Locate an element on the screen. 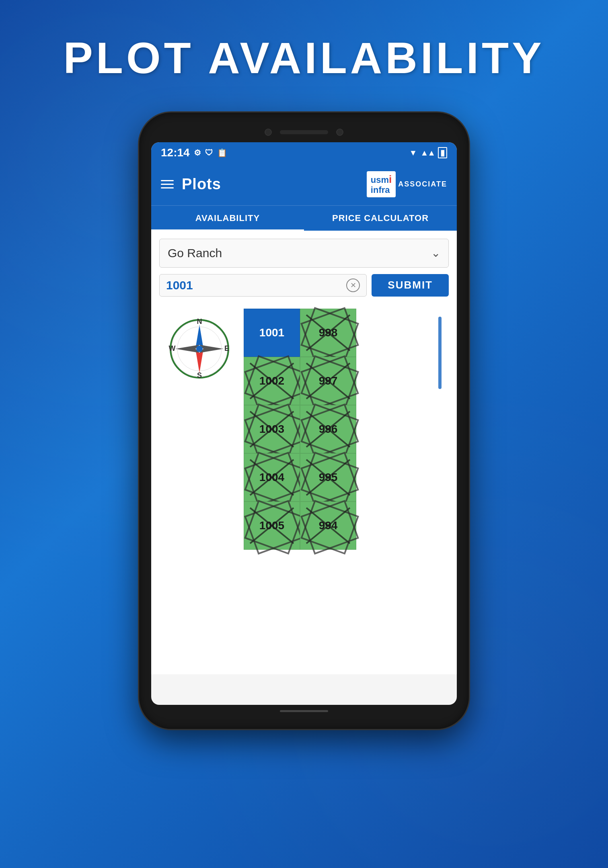 The height and width of the screenshot is (868, 608). plot-cell-997: 997 is located at coordinates (328, 381).